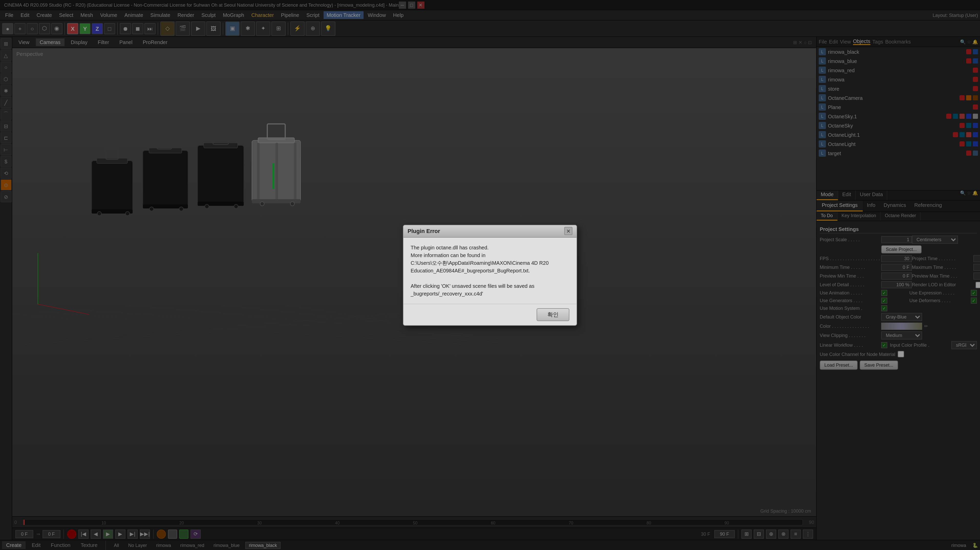 The width and height of the screenshot is (980, 550). What do you see at coordinates (486, 231) in the screenshot?
I see `dialog-title: Plugin Error` at bounding box center [486, 231].